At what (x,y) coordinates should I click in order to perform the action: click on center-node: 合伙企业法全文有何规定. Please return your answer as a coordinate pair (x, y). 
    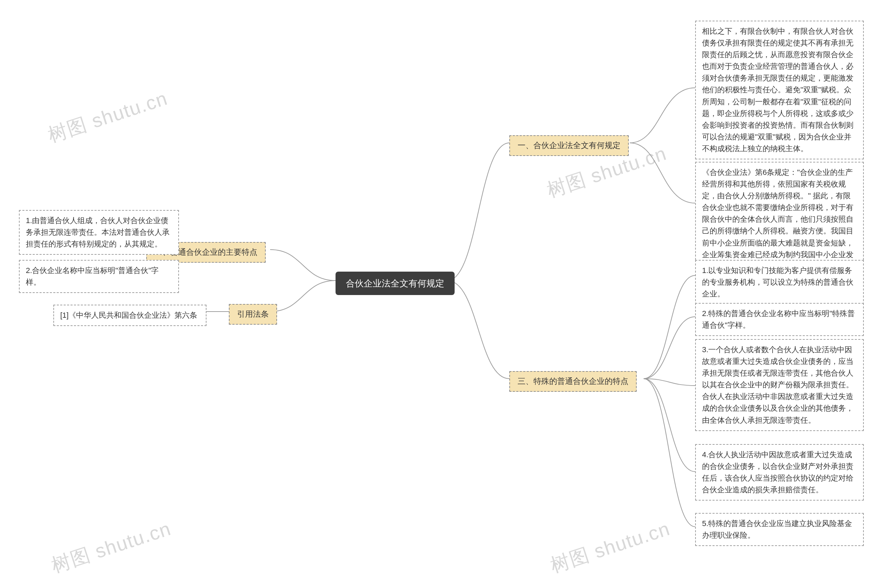
    Looking at the image, I should click on (395, 284).